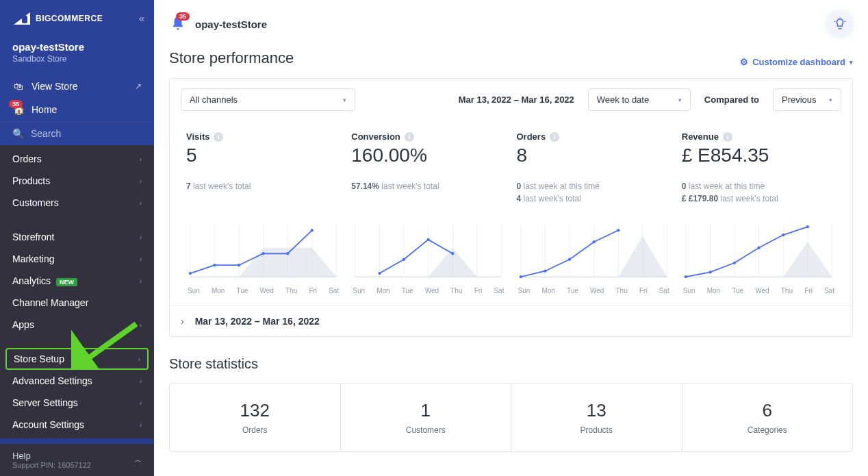 This screenshot has width=868, height=476. What do you see at coordinates (263, 168) in the screenshot?
I see `metric-visits: Visitsi 5 7 last week's total` at bounding box center [263, 168].